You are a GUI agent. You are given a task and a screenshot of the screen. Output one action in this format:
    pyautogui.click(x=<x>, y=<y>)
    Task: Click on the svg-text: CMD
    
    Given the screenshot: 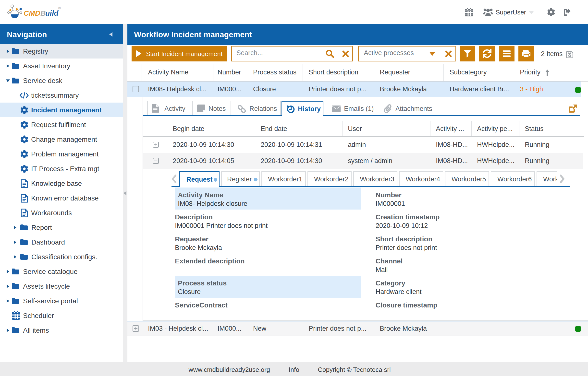 What is the action you would take?
    pyautogui.click(x=32, y=13)
    